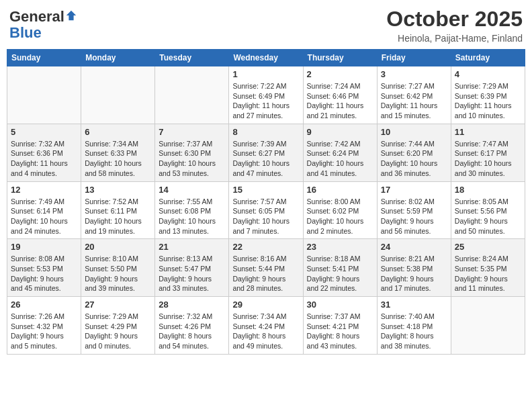  Describe the element at coordinates (118, 189) in the screenshot. I see `day-number: 13` at that location.